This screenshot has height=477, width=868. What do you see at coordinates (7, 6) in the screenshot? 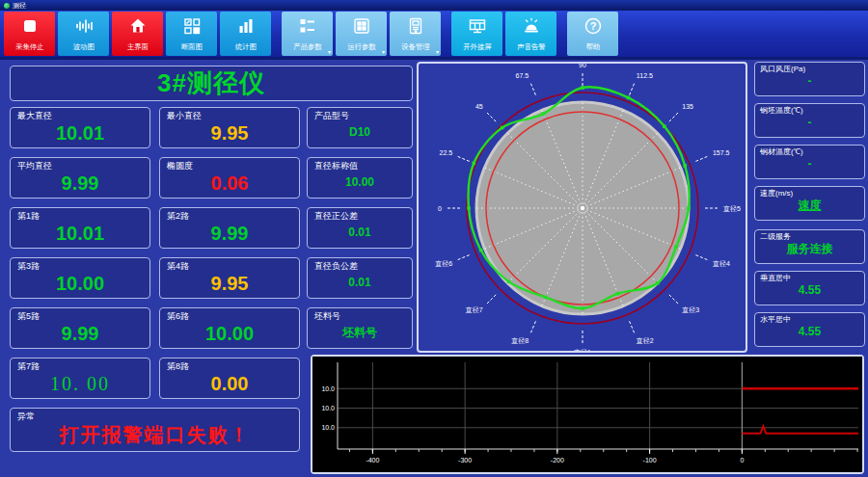
I see `app-icon` at bounding box center [7, 6].